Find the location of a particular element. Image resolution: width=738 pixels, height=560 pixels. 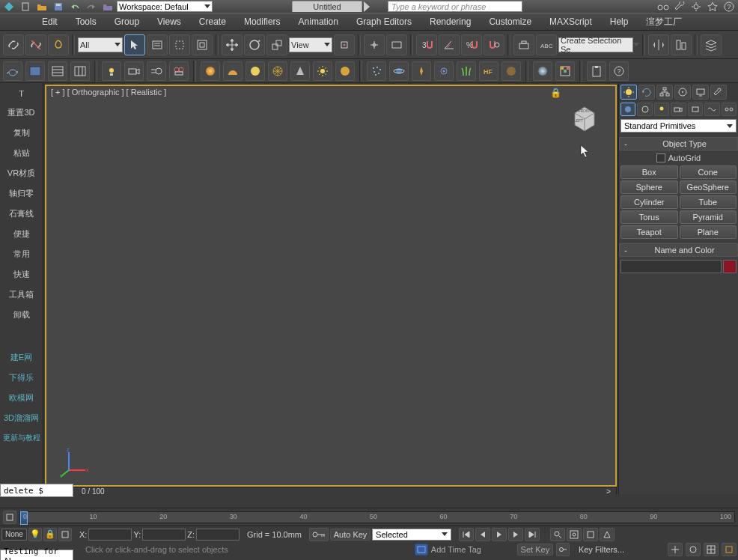

viewport-label: [ + ] [ Orthographic ] [ Realistic ] is located at coordinates (109, 92).